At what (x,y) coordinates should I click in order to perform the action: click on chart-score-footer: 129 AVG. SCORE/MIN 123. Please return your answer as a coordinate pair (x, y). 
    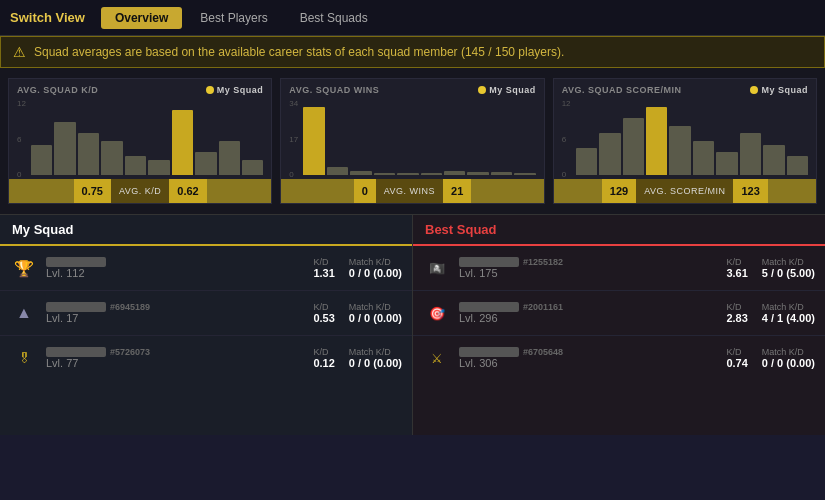
    Looking at the image, I should click on (685, 191).